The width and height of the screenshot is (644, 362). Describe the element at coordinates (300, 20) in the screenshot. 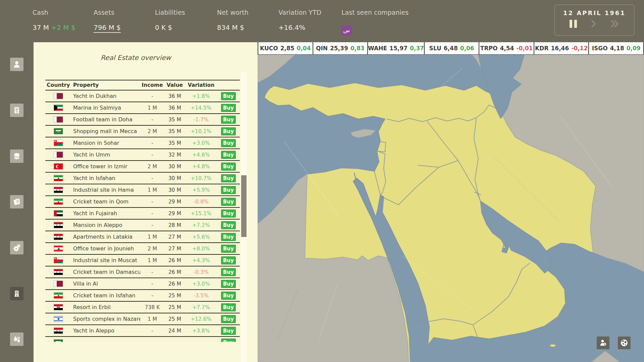

I see `stat-variation-ytd: Variation YTD +16.4%` at that location.